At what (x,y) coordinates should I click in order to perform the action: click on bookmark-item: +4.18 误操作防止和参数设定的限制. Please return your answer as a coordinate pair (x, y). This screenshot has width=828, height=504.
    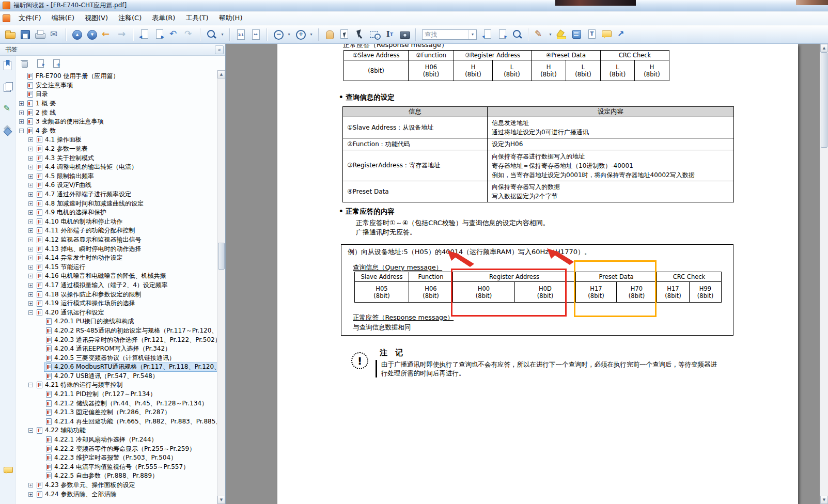
    Looking at the image, I should click on (116, 294).